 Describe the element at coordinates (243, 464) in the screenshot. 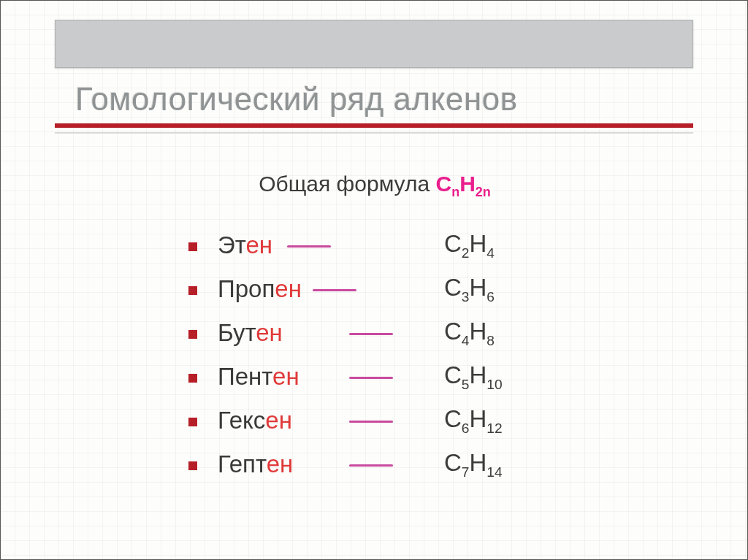

I see `name-prefix: Гепт` at that location.